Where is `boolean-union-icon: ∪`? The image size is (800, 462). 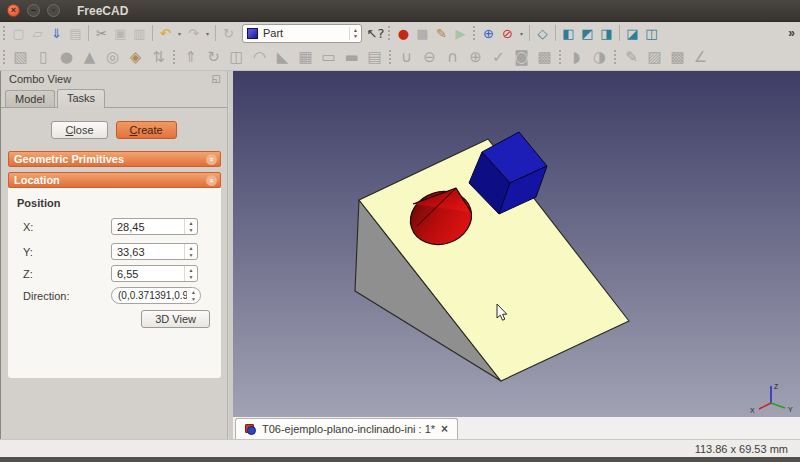 boolean-union-icon: ∪ is located at coordinates (406, 57).